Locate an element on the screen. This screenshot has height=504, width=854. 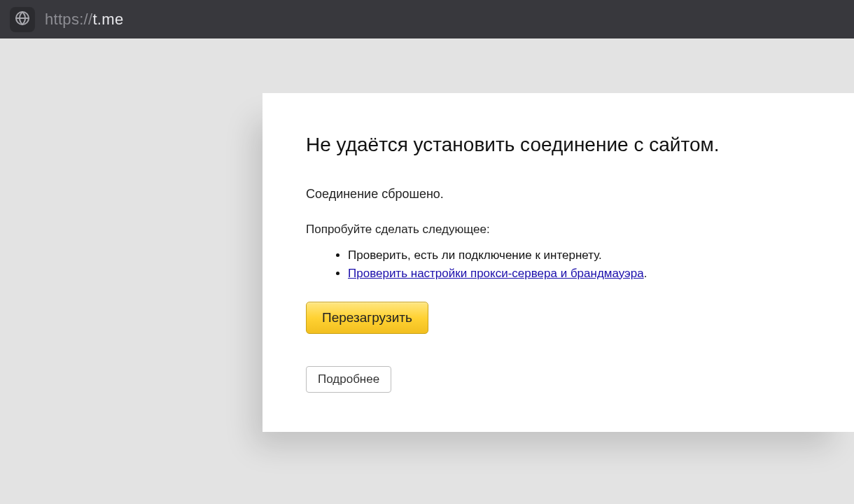
url-display: https://t.me is located at coordinates (84, 20).